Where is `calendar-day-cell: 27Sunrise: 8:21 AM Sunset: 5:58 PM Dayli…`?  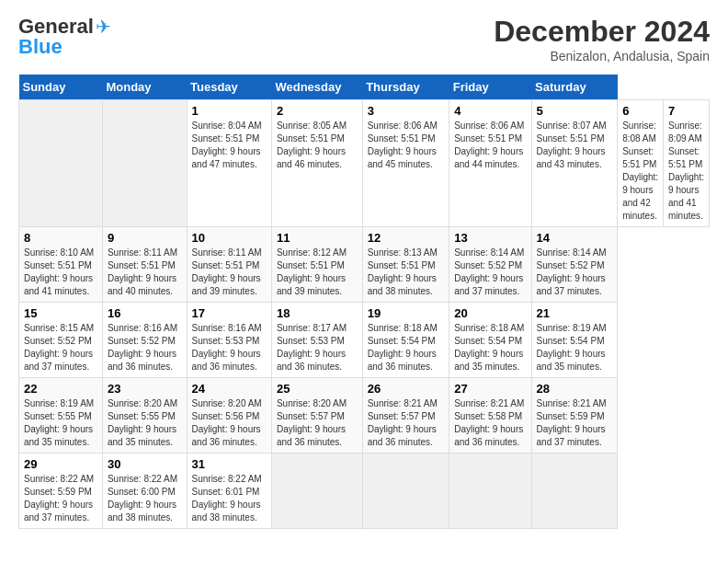 calendar-day-cell: 27Sunrise: 8:21 AM Sunset: 5:58 PM Dayli… is located at coordinates (491, 416).